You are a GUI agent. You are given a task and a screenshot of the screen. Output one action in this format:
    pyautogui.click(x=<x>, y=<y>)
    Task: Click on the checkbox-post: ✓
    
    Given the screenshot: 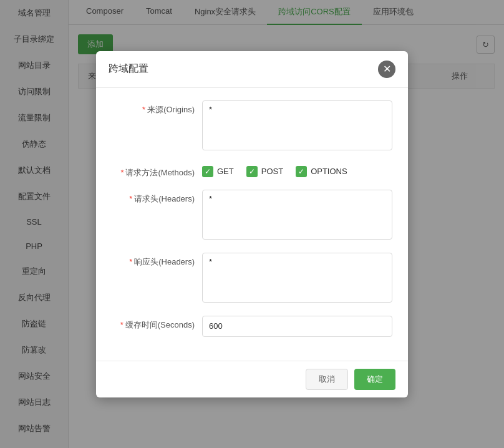 What is the action you would take?
    pyautogui.click(x=252, y=172)
    